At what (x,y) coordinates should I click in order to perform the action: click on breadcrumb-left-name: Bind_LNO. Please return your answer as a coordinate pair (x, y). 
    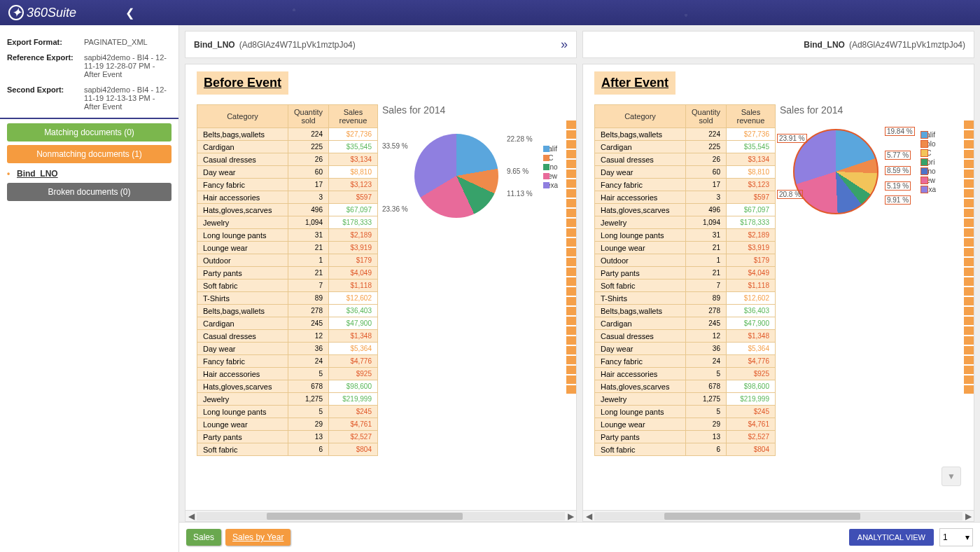
    Looking at the image, I should click on (214, 45).